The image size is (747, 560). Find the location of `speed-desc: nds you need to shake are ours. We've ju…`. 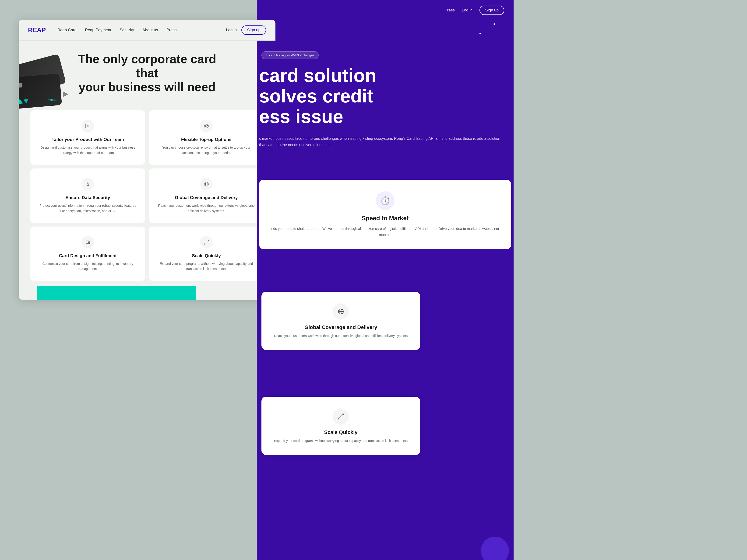

speed-desc: nds you need to shake are ours. We've ju… is located at coordinates (385, 232).